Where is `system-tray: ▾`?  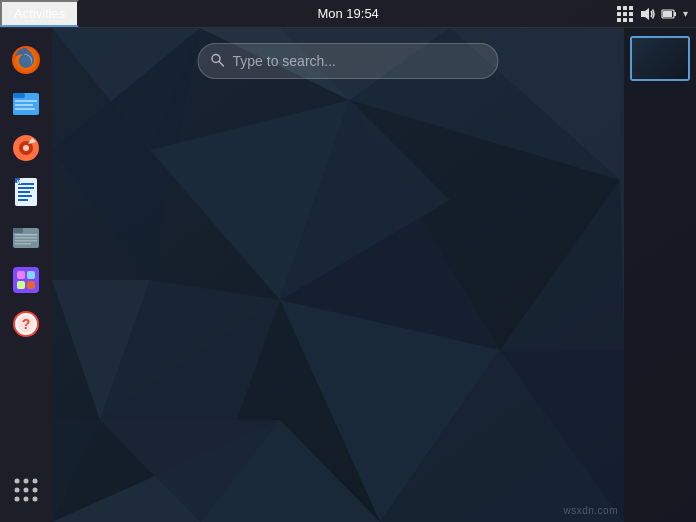 system-tray: ▾ is located at coordinates (656, 14).